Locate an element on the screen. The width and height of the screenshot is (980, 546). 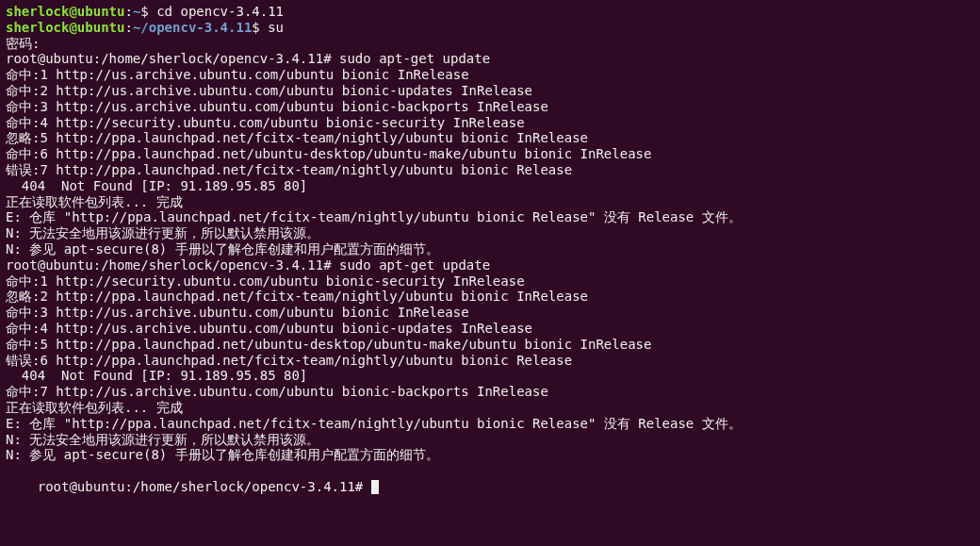
terminal-line: 命中:1 http://us.archive.ubuntu.com/ubuntu… is located at coordinates (490, 75).